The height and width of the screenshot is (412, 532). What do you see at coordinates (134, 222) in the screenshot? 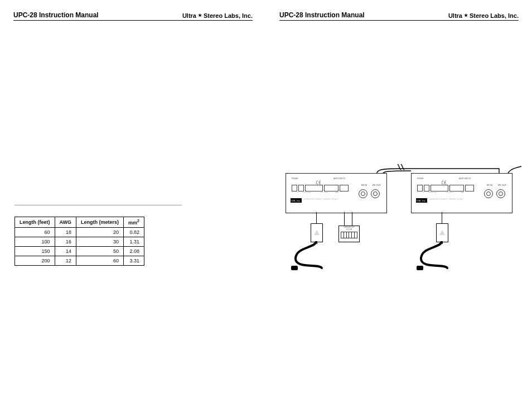
I see `col-mm2: mm2` at bounding box center [134, 222].